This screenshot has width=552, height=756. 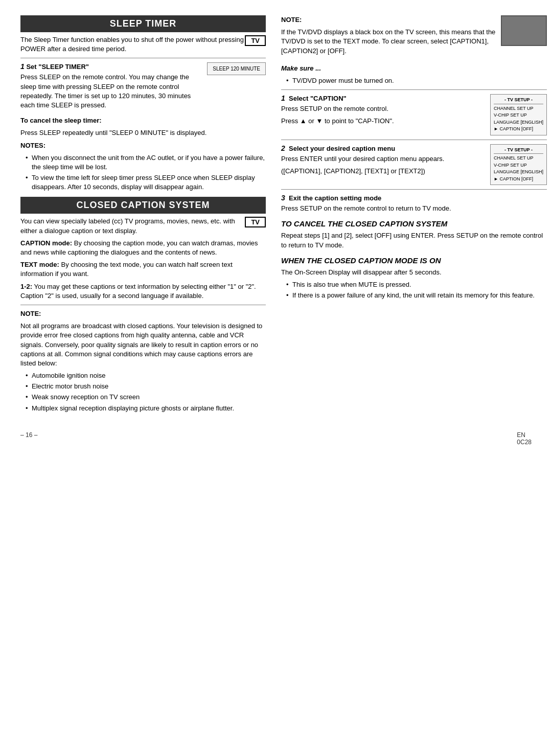 What do you see at coordinates (283, 198) in the screenshot?
I see `caption-step3-num: 3` at bounding box center [283, 198].